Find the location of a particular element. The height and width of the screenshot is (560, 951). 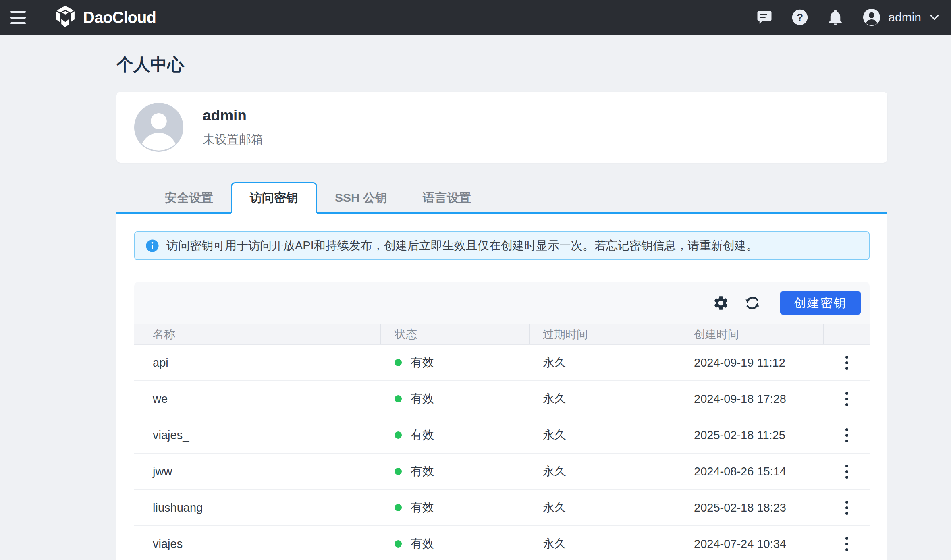

topbar-actions: ? admin is located at coordinates (848, 17).